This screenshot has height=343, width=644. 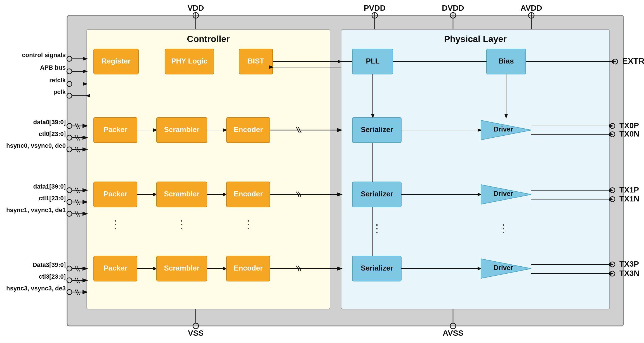 I want to click on serializer3-block: Serializer, so click(x=377, y=268).